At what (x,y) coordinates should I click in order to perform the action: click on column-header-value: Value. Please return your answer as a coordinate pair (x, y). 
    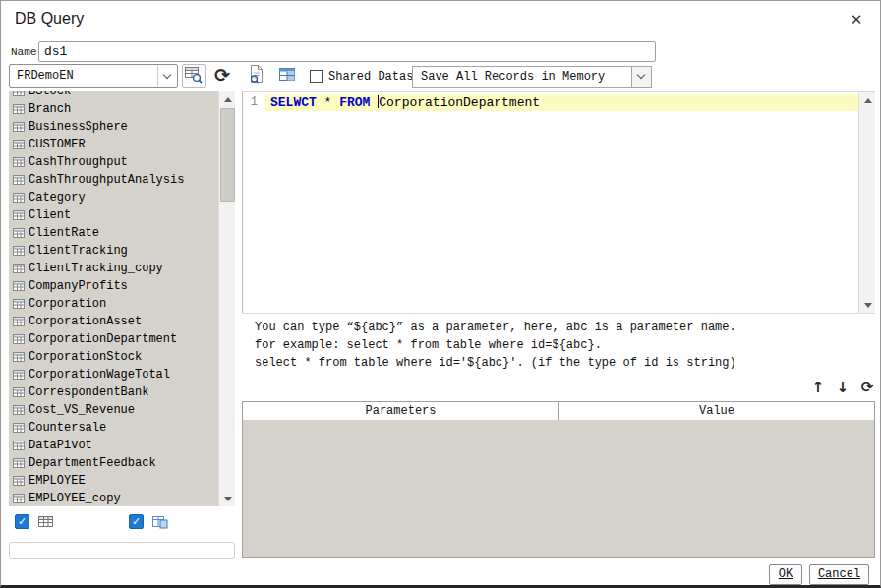
    Looking at the image, I should click on (716, 411).